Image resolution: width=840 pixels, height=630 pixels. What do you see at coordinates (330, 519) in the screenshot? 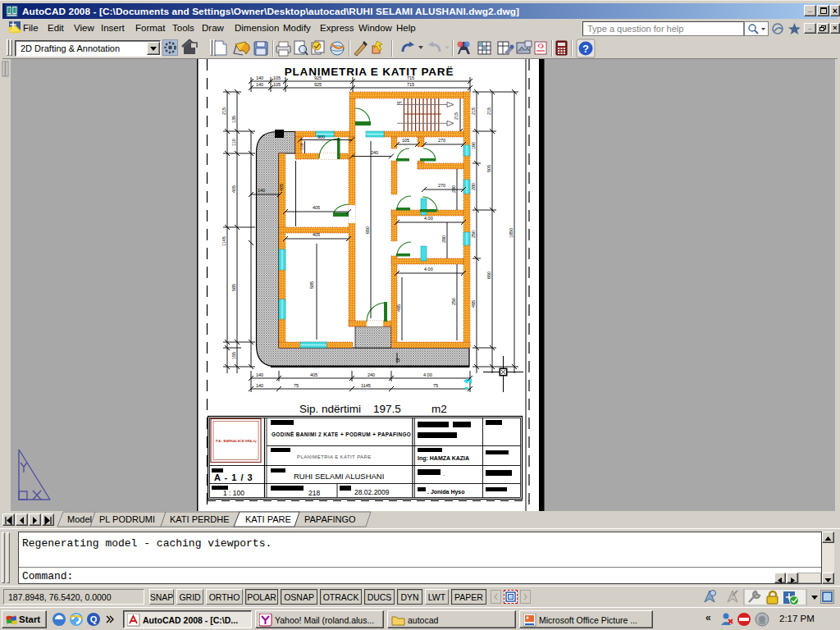
I see `svg-text: PAPAFINGO` at bounding box center [330, 519].